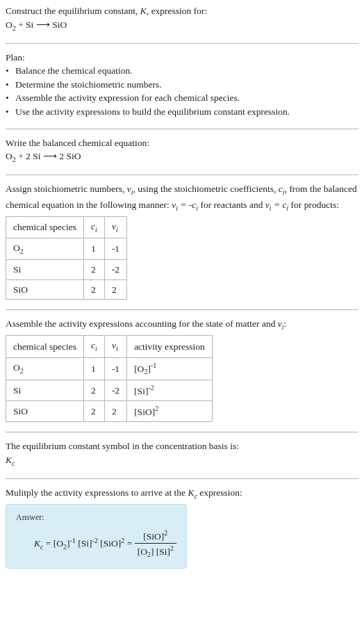 This screenshot has height=625, width=364. Describe the element at coordinates (143, 11) in the screenshot. I see `k-symbol: K` at that location.